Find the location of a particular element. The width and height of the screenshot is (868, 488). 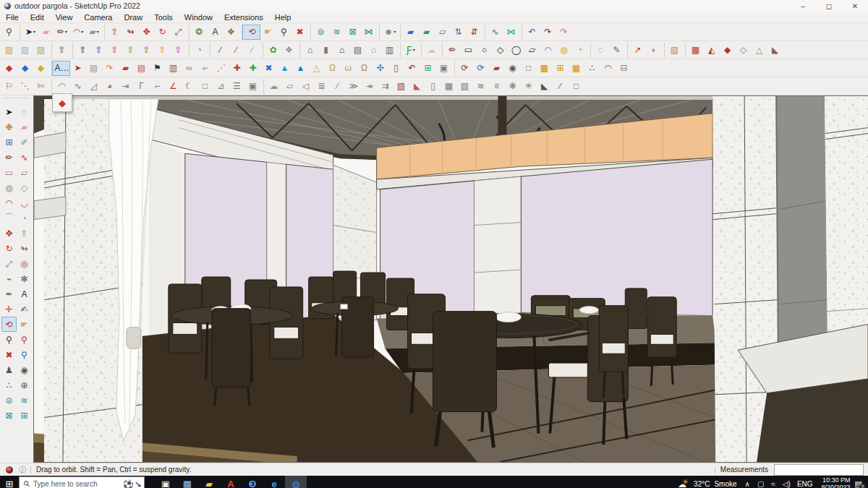

move-tool-icon: ✥ is located at coordinates (147, 32).